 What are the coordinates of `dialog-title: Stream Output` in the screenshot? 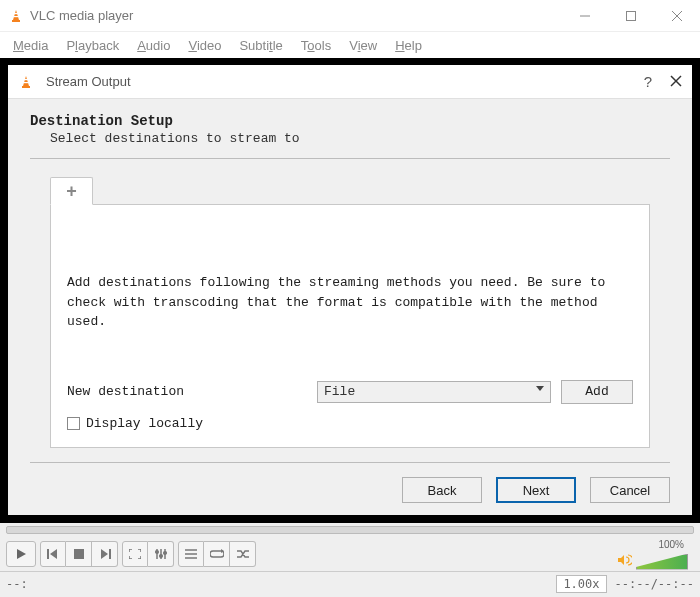 It's located at (88, 82).